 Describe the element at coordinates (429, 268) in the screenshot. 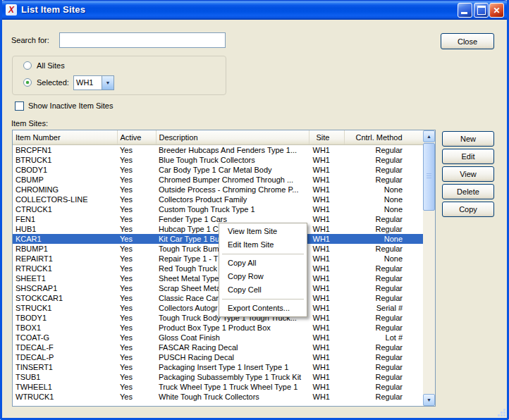

I see `vertical-scrollbar: ▲ ▼` at that location.